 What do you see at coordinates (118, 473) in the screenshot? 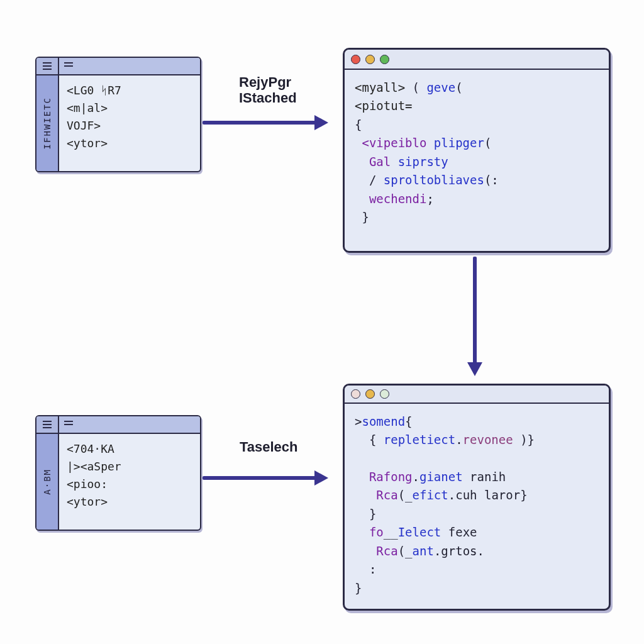
I see `source-panel-2: A·BM <704·KА |><aSper <pioo: <ytor>` at bounding box center [118, 473].